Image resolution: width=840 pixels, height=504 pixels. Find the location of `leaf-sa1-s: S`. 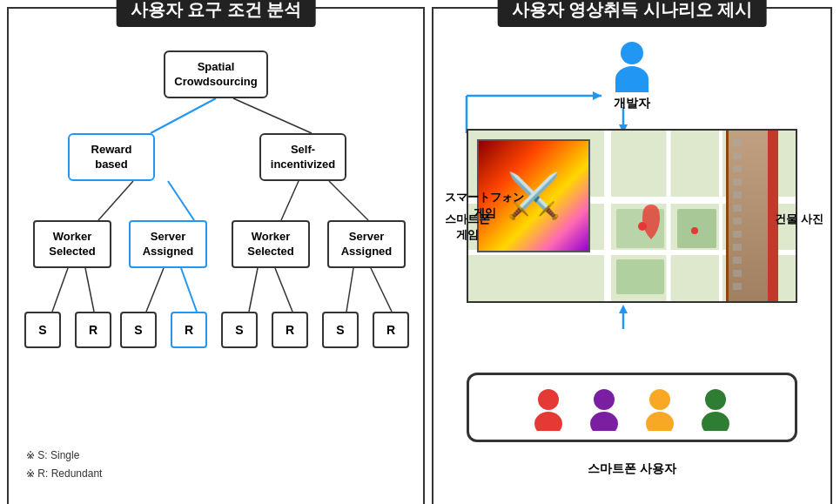

leaf-sa1-s: S is located at coordinates (138, 330).